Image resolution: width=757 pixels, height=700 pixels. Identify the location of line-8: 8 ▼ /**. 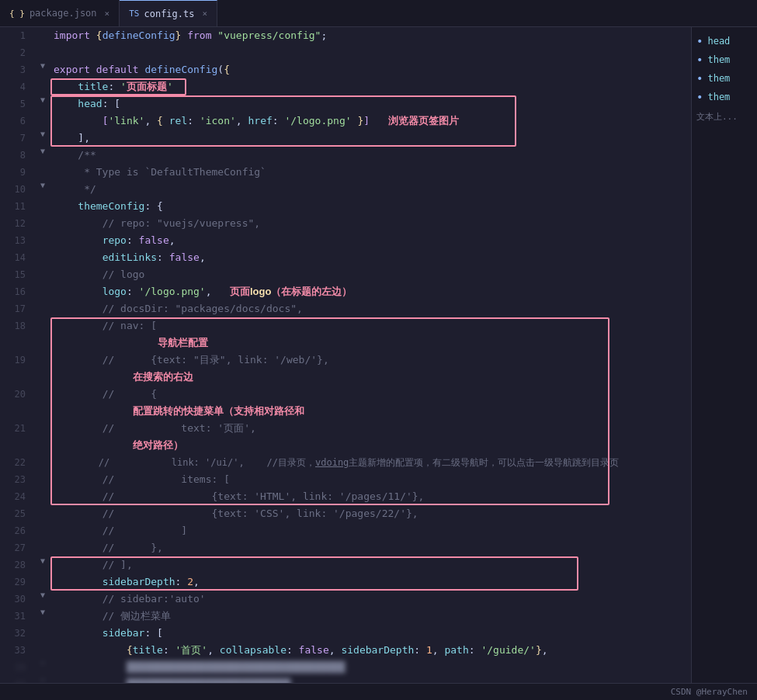
(346, 155).